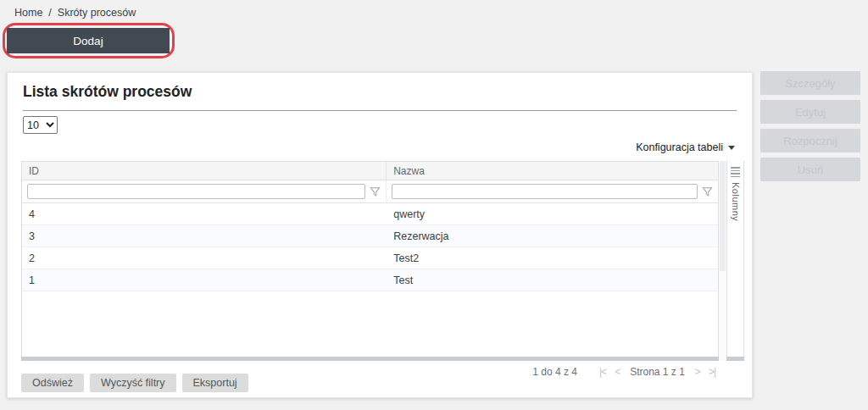 The height and width of the screenshot is (410, 868). I want to click on horizontal-scrollbar, so click(383, 359).